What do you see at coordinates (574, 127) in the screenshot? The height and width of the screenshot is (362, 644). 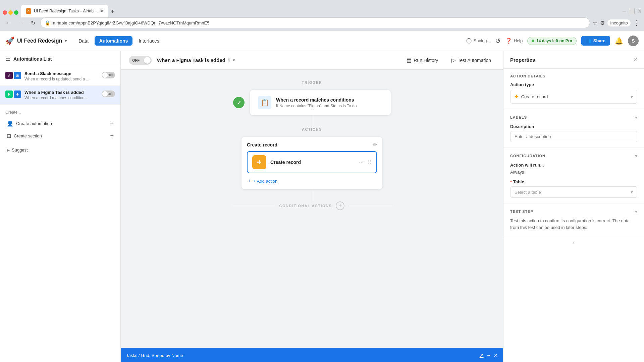 I see `description-label: Description` at bounding box center [574, 127].